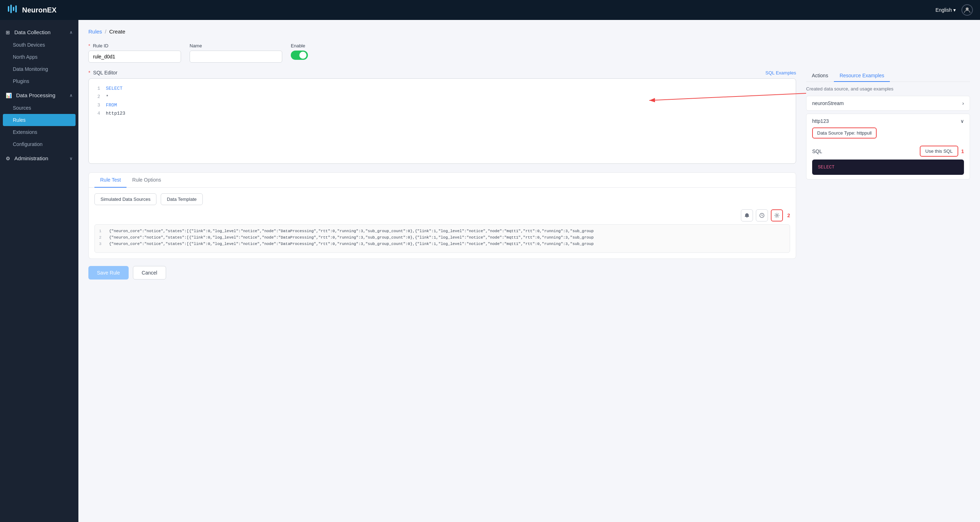  I want to click on sql-editor-section: * SQL Editor SQL Examples 1 SELECT 2 *, so click(442, 117).